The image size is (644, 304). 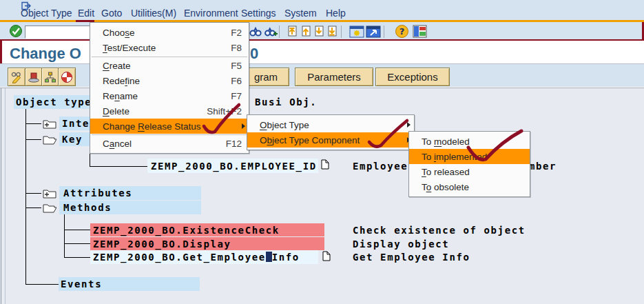 I want to click on key-field-desc-right: mber, so click(x=543, y=166).